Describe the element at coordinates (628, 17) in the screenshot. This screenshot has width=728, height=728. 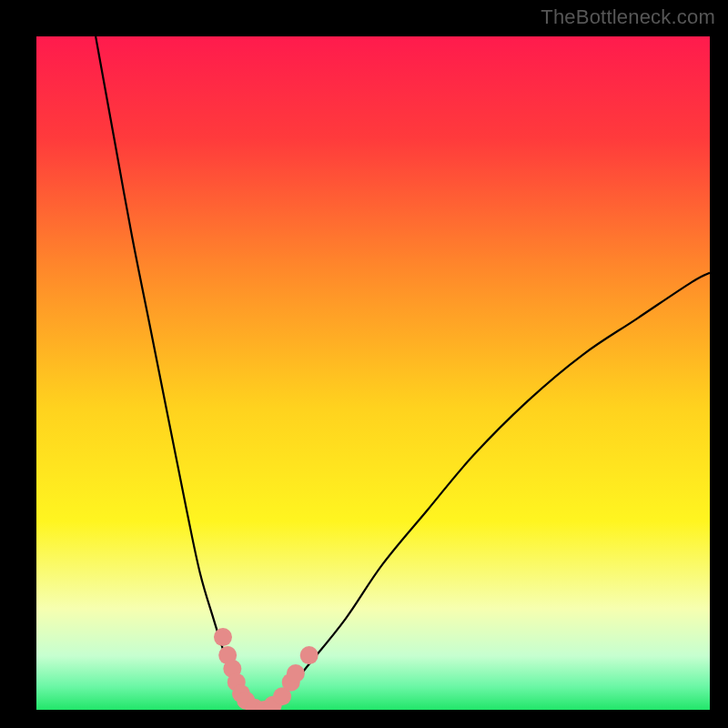
I see `attribution-label: TheBottleneck.com` at that location.